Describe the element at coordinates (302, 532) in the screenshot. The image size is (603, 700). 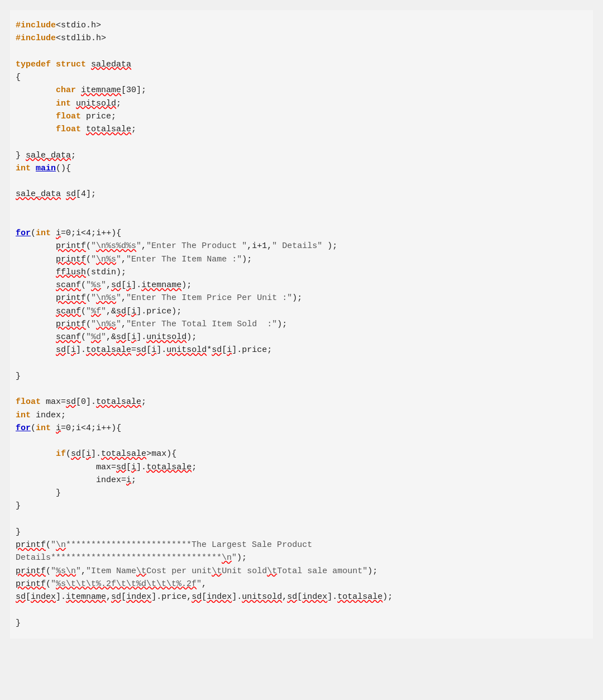
I see `line-close-main-early: }` at that location.